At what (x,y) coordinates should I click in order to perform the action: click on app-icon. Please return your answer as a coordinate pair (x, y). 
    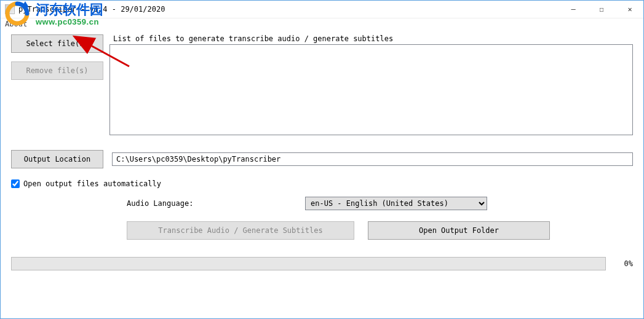
    Looking at the image, I should click on (10, 9).